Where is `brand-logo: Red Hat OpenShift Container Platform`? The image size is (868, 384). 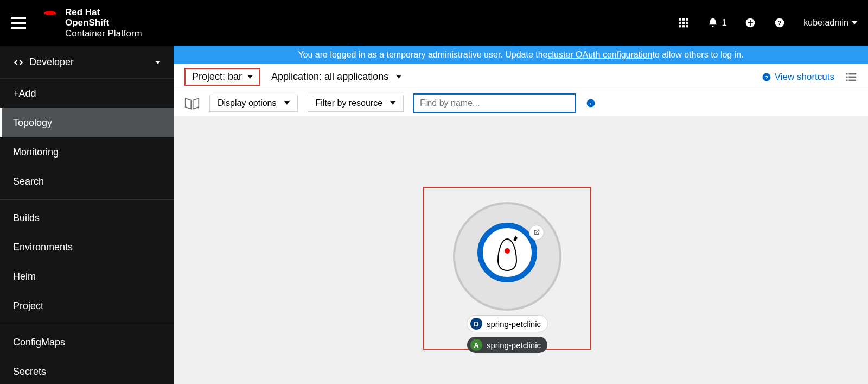
brand-logo: Red Hat OpenShift Container Platform is located at coordinates (92, 23).